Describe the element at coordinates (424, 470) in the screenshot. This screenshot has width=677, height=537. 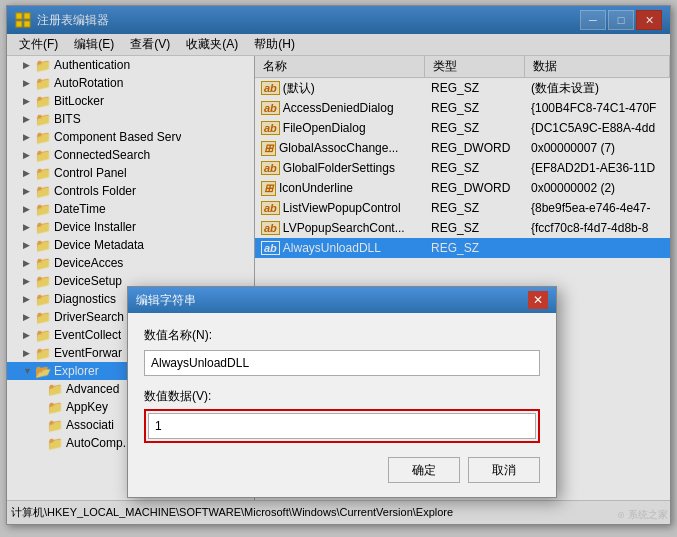
I see `confirm-button: 确定` at that location.